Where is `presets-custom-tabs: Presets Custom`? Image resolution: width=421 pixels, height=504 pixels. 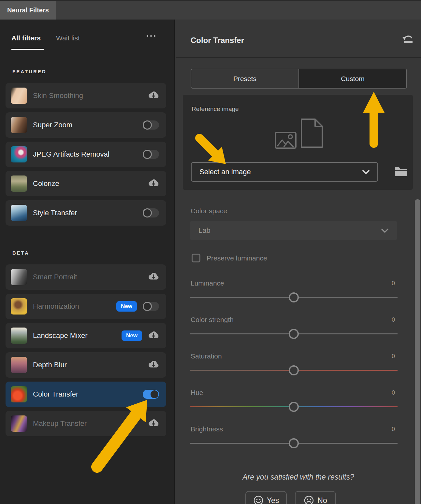 presets-custom-tabs: Presets Custom is located at coordinates (299, 79).